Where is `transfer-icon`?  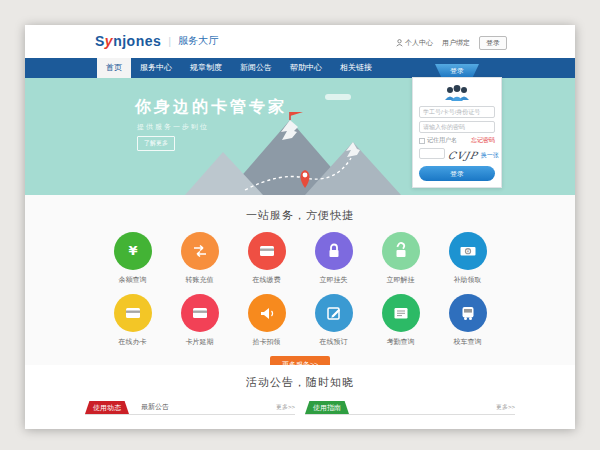 transfer-icon is located at coordinates (200, 251).